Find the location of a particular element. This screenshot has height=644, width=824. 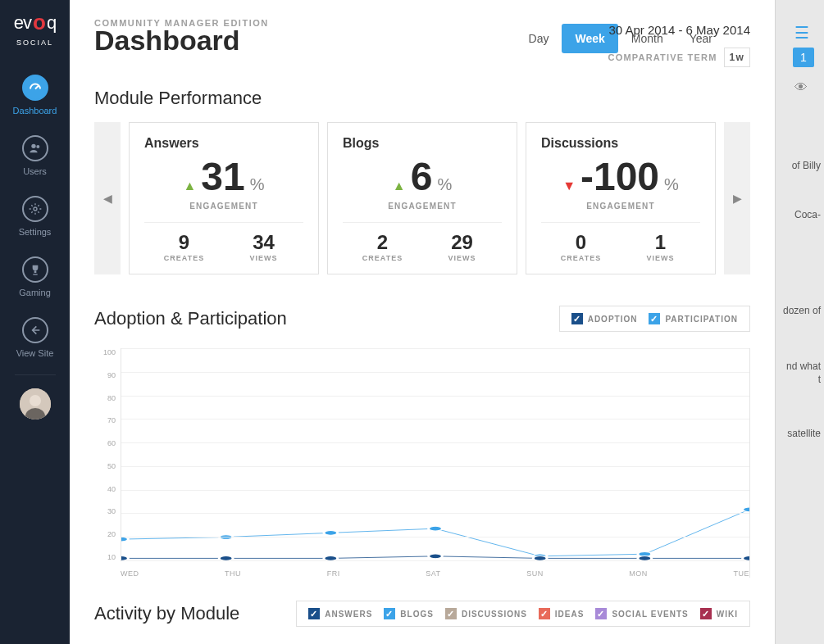

nav-label: Dashboard is located at coordinates (35, 111).